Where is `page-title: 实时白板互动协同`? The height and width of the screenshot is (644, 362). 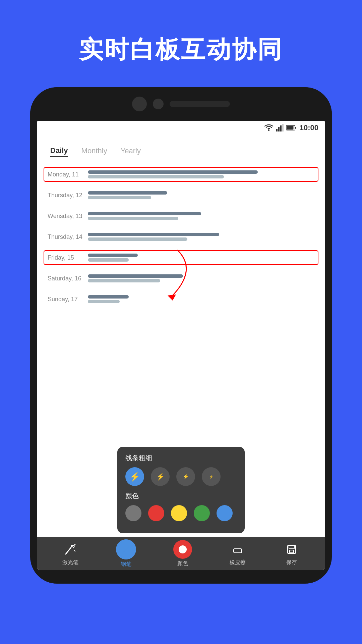 page-title: 实时白板互动协同 is located at coordinates (181, 50).